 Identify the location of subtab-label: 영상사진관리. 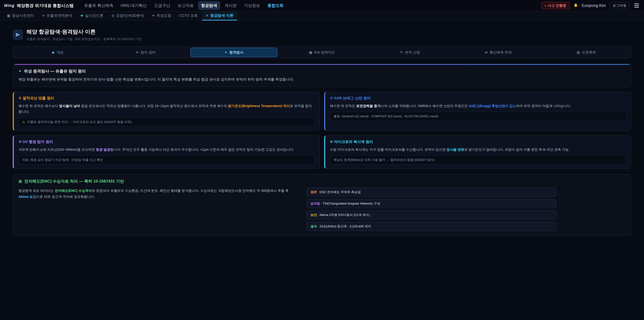
(23, 16).